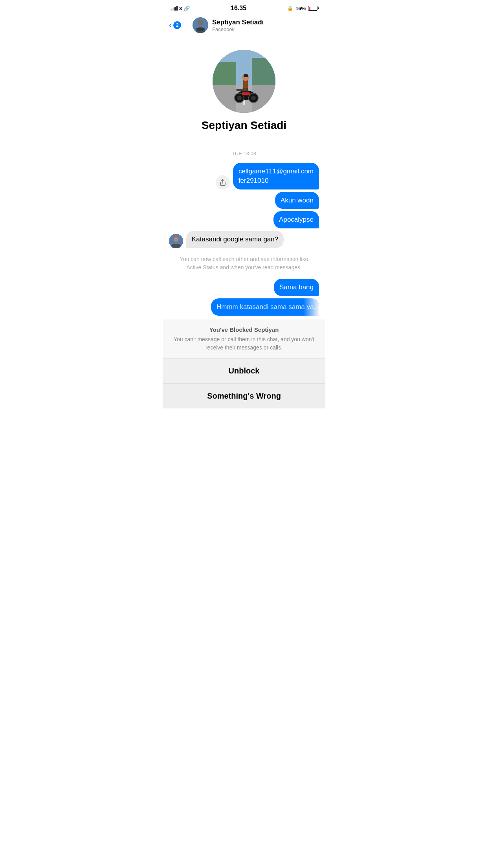 The width and height of the screenshot is (488, 868). Describe the element at coordinates (179, 25) in the screenshot. I see `back-button: ‹ 2` at that location.